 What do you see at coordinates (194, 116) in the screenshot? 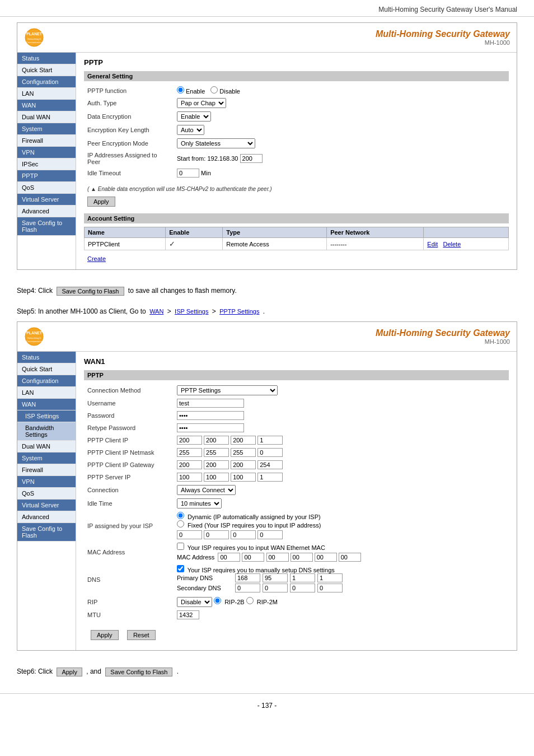
I see `data-enc-select: Enable` at bounding box center [194, 116].